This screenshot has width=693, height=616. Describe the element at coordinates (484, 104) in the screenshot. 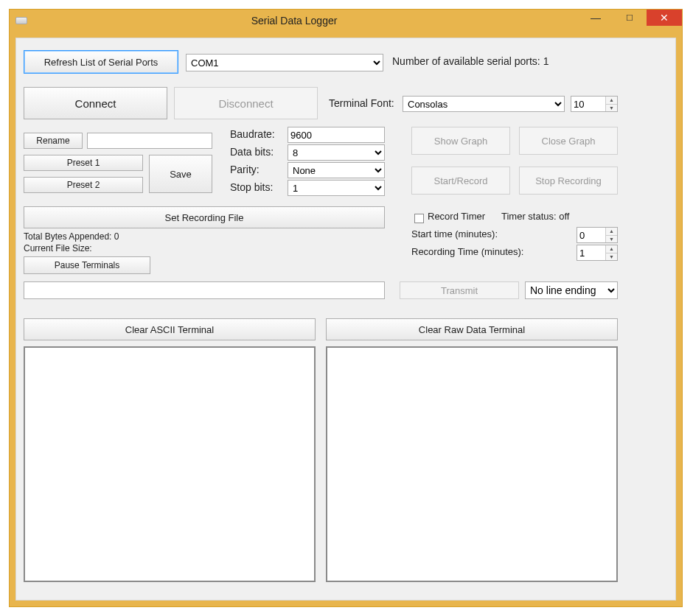

I see `terminal-font-select: Consolas` at that location.